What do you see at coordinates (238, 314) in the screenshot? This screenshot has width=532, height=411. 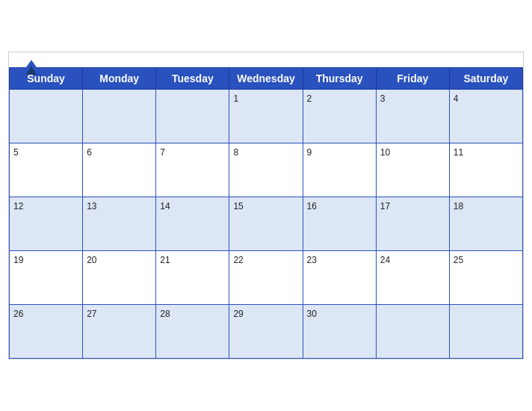 I see `day-number: 29` at bounding box center [238, 314].